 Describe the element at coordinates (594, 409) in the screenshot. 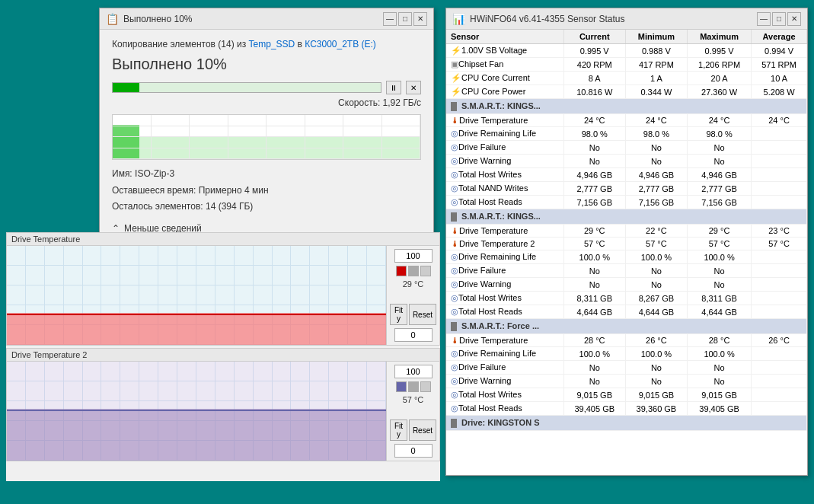

I see `sensor-current-cell: 39,405 GB` at that location.